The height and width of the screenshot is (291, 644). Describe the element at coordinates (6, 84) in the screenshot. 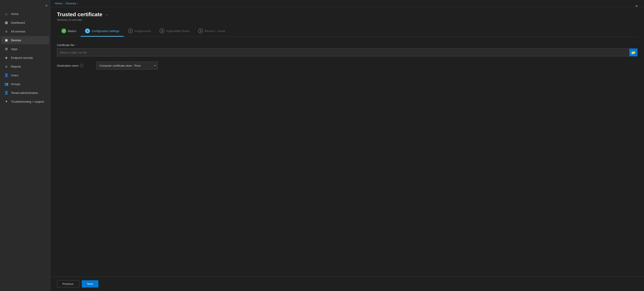

I see `groups-icon: 👥` at that location.